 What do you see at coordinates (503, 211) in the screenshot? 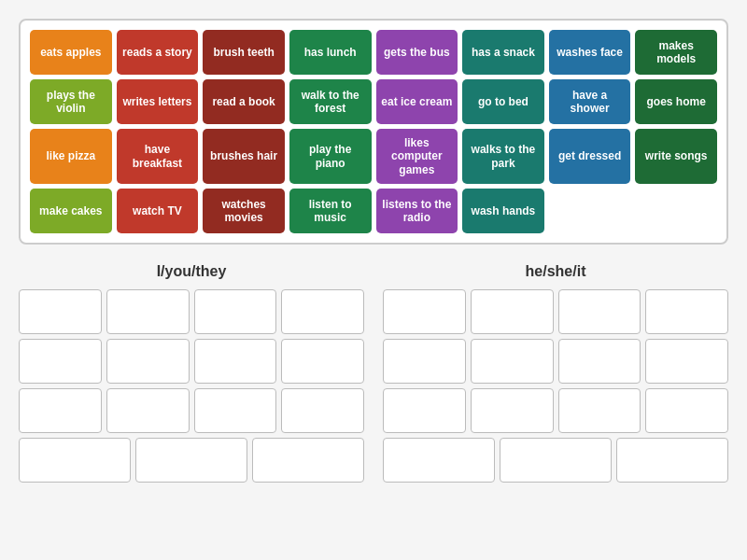
I see `word-tile: wash hands` at bounding box center [503, 211].